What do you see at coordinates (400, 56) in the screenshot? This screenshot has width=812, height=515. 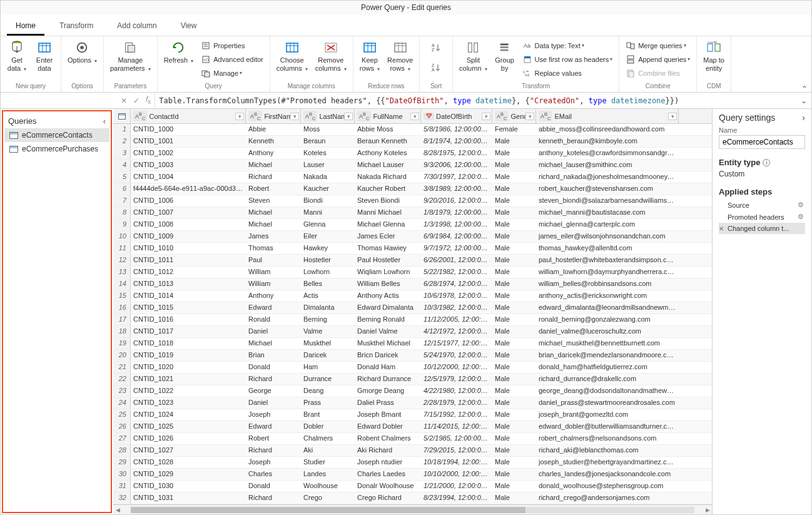 I see `remove-rows-button: Removerows ▾` at bounding box center [400, 56].